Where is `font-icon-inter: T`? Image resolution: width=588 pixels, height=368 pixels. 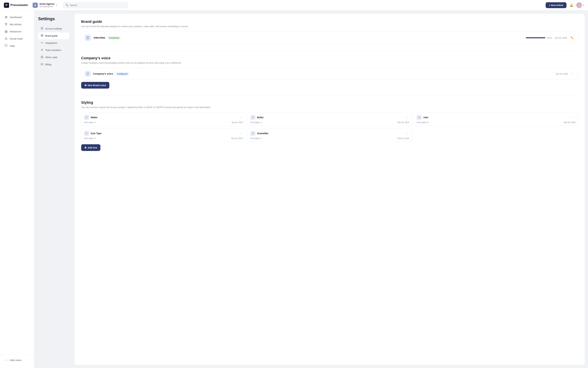
font-icon-inter: T is located at coordinates (419, 117).